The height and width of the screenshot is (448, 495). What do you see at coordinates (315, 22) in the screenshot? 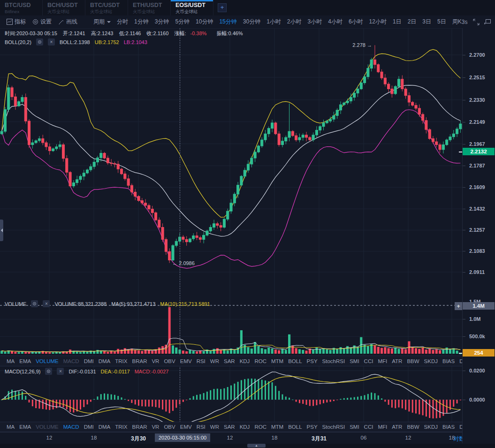
I see `period-3小时: 3小时` at bounding box center [315, 22].